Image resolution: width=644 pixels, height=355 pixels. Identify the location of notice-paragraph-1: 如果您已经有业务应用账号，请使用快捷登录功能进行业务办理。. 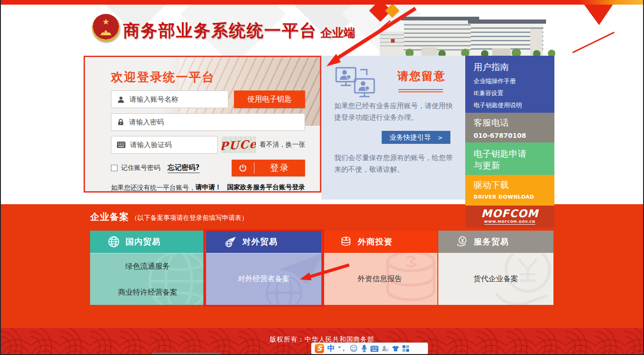
(394, 112).